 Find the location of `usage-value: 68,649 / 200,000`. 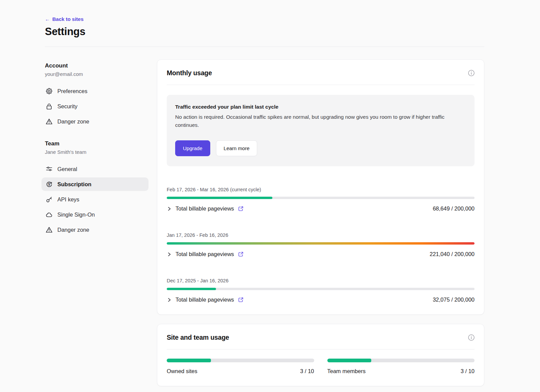

usage-value: 68,649 / 200,000 is located at coordinates (454, 208).